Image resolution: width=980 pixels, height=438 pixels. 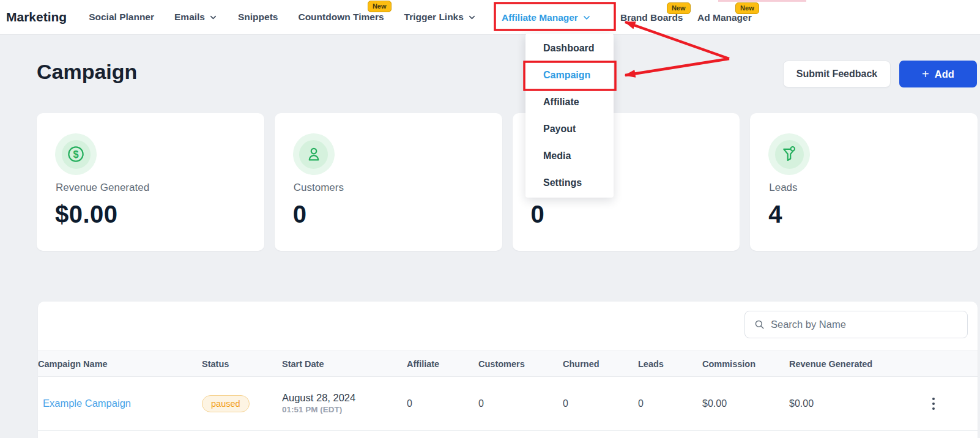 I want to click on funnel-icon, so click(x=789, y=154).